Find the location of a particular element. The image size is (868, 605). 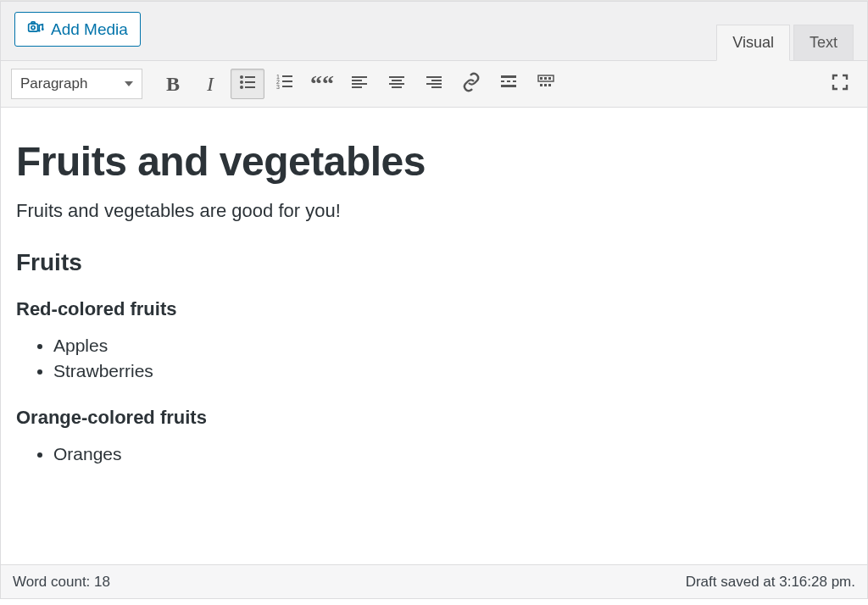

bold-button: B is located at coordinates (173, 84).